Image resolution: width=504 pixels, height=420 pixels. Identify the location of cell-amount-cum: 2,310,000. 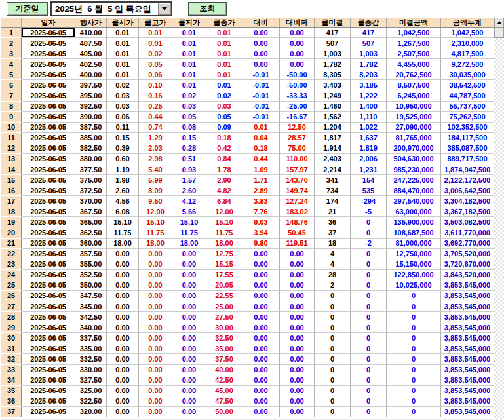
(468, 43).